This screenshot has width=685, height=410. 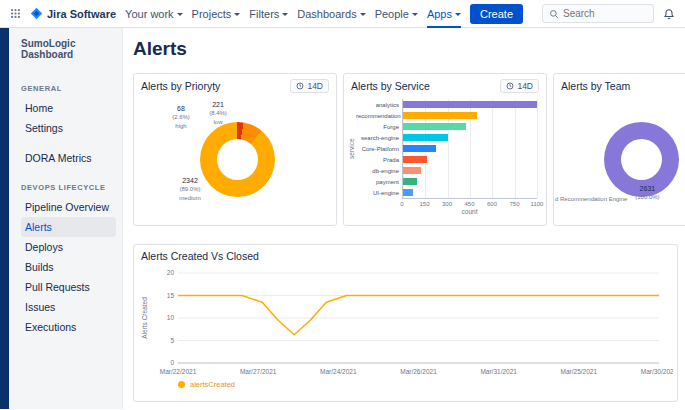 I want to click on nav-item-dashboards: Dashboards, so click(x=331, y=14).